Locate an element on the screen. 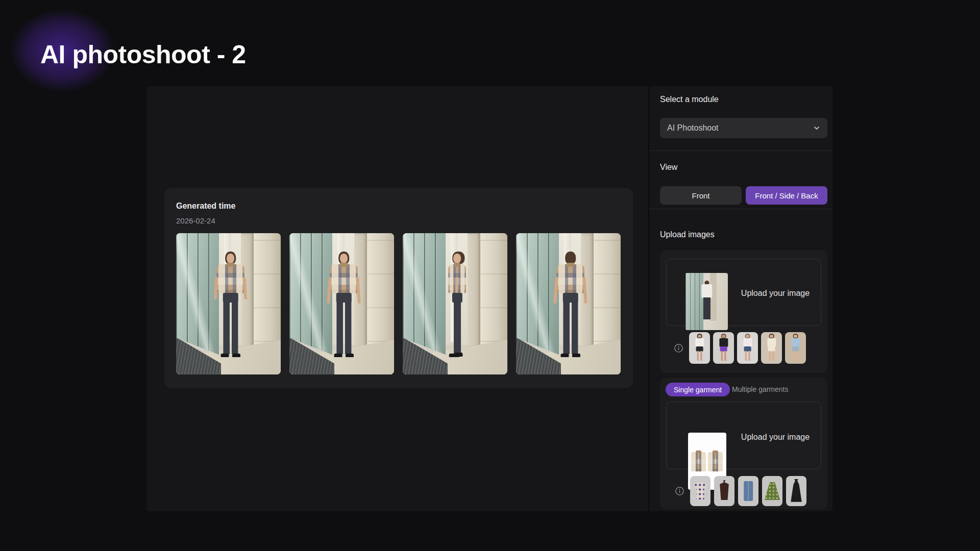  model-upload-dropzone: Upload your image is located at coordinates (744, 292).